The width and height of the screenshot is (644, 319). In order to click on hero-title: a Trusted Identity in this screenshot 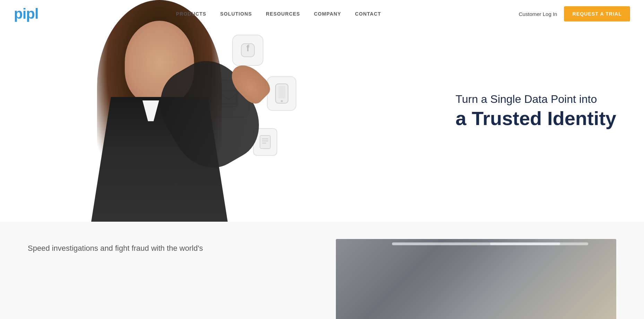, I will do `click(536, 118)`.